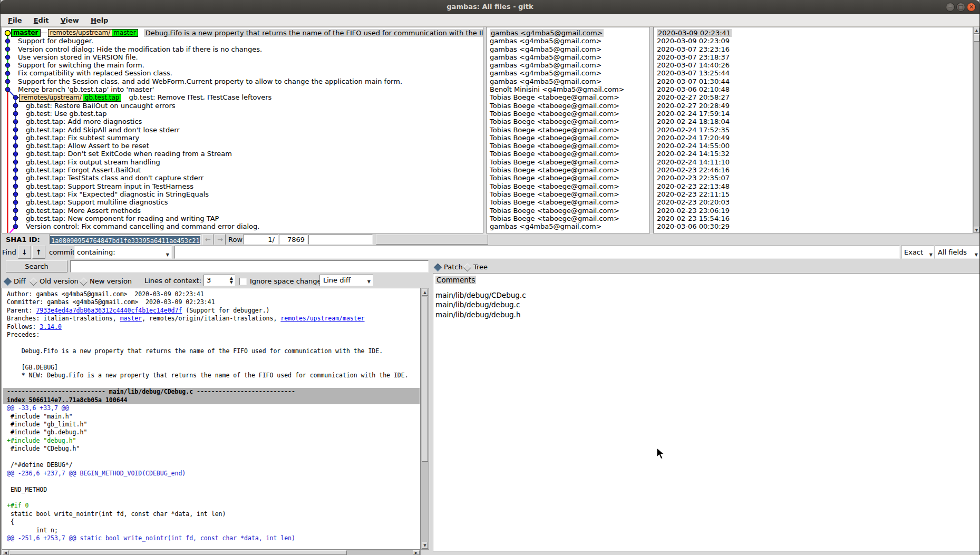  What do you see at coordinates (813, 97) in the screenshot?
I see `date-row: 2020-02-27 20:58:27` at bounding box center [813, 97].